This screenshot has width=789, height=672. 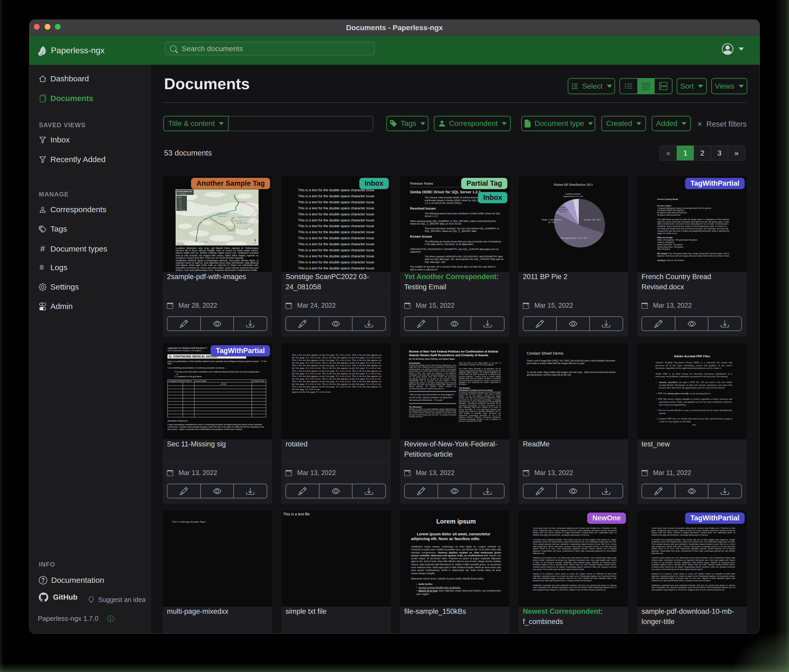 What do you see at coordinates (180, 206) in the screenshot?
I see `svg-text: Day5` at bounding box center [180, 206].